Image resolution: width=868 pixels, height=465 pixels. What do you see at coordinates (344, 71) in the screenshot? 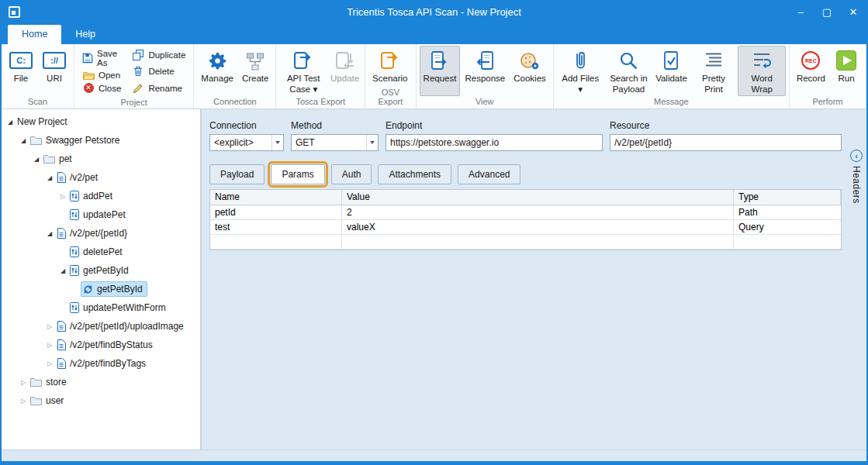
I see `update-button: Update` at bounding box center [344, 71].